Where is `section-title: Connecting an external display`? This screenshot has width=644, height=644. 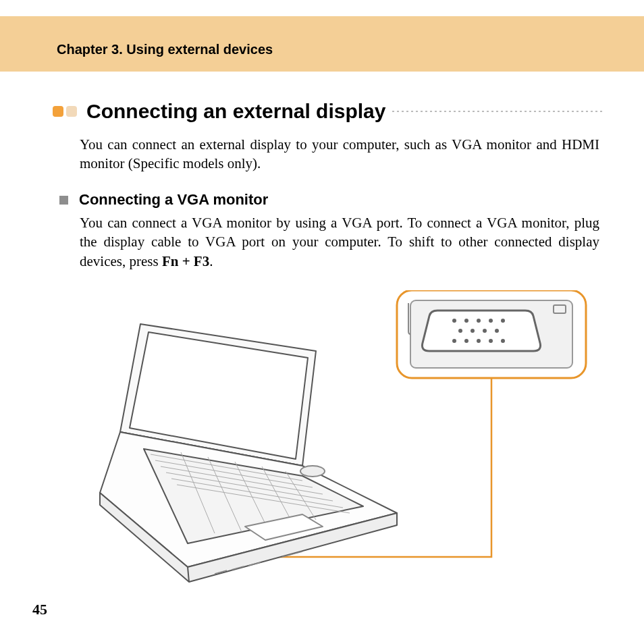
section-title: Connecting an external display is located at coordinates (236, 111).